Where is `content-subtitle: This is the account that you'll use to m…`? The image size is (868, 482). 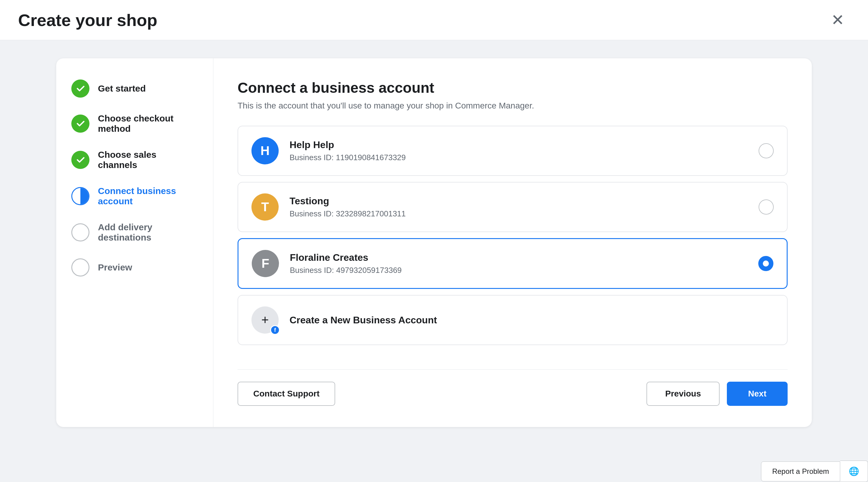 content-subtitle: This is the account that you'll use to m… is located at coordinates (513, 106).